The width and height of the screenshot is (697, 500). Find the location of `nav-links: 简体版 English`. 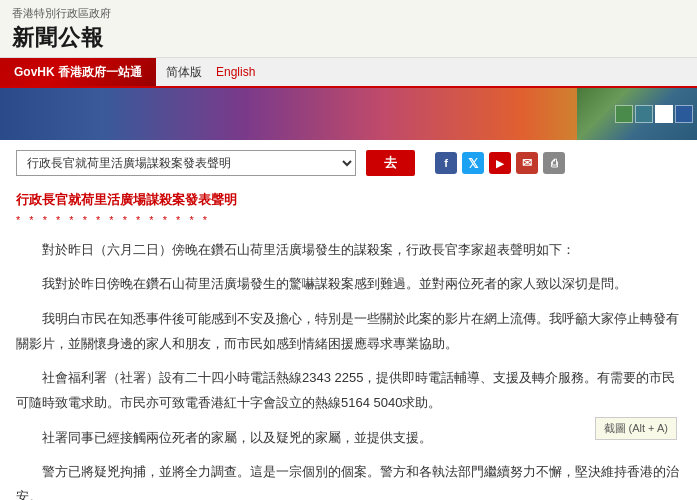

nav-links: 简体版 English is located at coordinates (426, 72).